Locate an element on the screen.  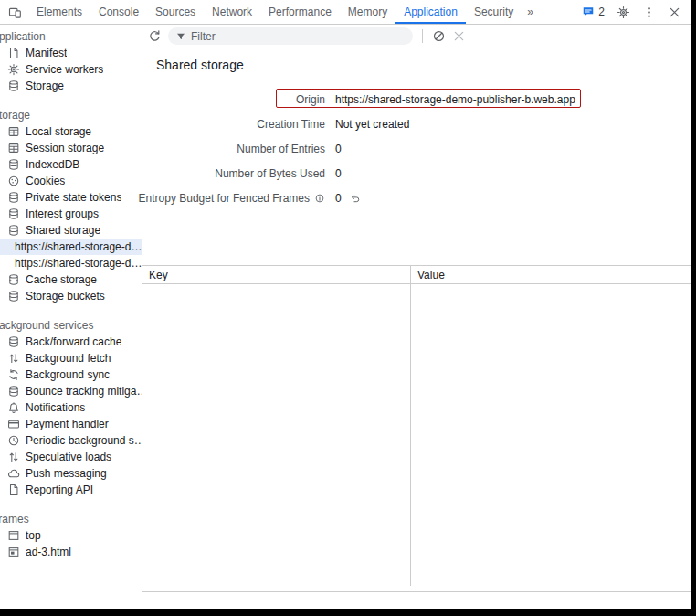
sidebar-item-indexeddb: IndexedDB is located at coordinates (71, 165).